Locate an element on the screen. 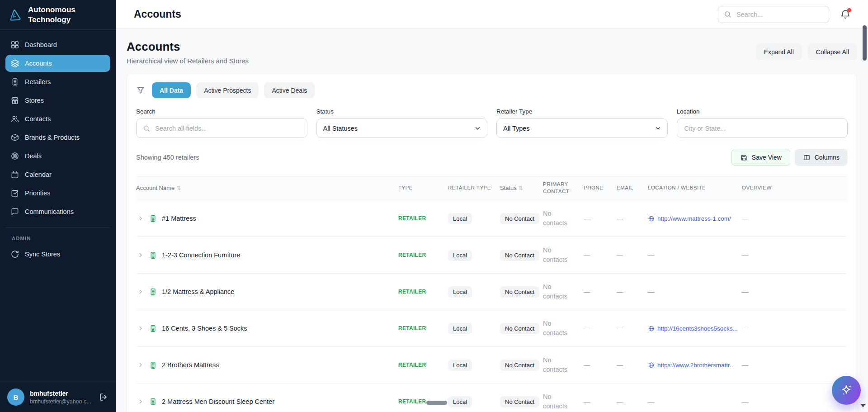 The height and width of the screenshot is (412, 868). filter-location: Location is located at coordinates (762, 123).